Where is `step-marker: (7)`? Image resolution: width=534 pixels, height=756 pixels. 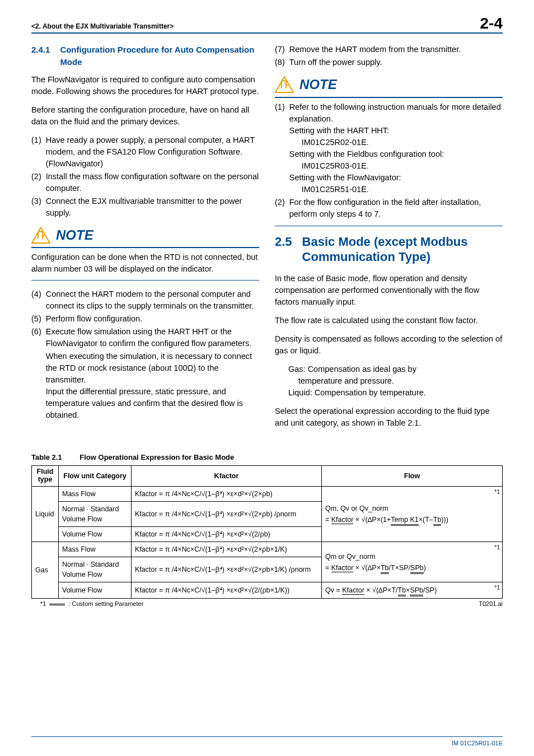
step-marker: (7) is located at coordinates (280, 49).